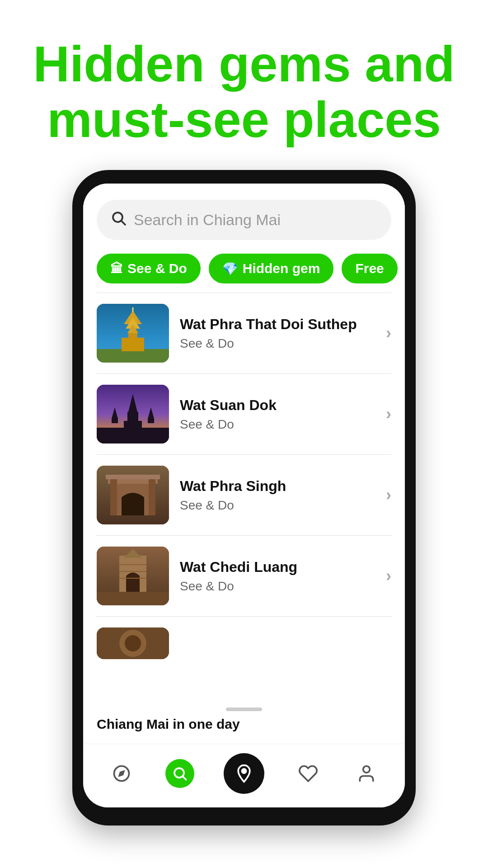 The image size is (488, 868). I want to click on bottom-strip: Chiang Mai in one day, so click(244, 721).